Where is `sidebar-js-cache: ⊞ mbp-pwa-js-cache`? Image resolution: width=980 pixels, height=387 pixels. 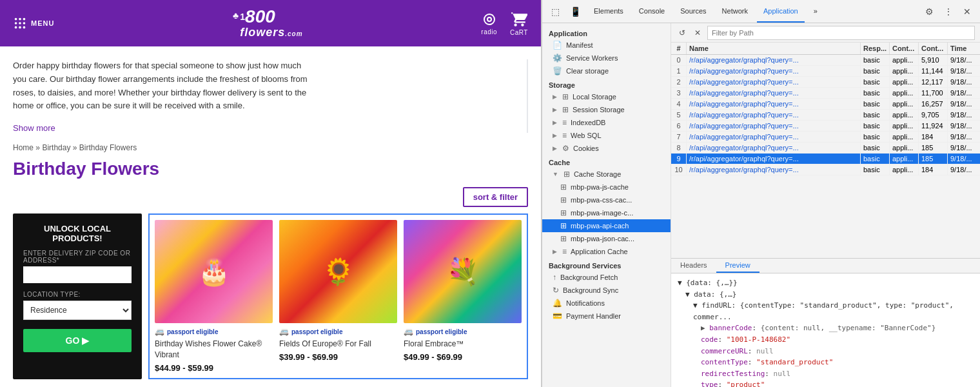 sidebar-js-cache: ⊞ mbp-pwa-js-cache is located at coordinates (606, 187).